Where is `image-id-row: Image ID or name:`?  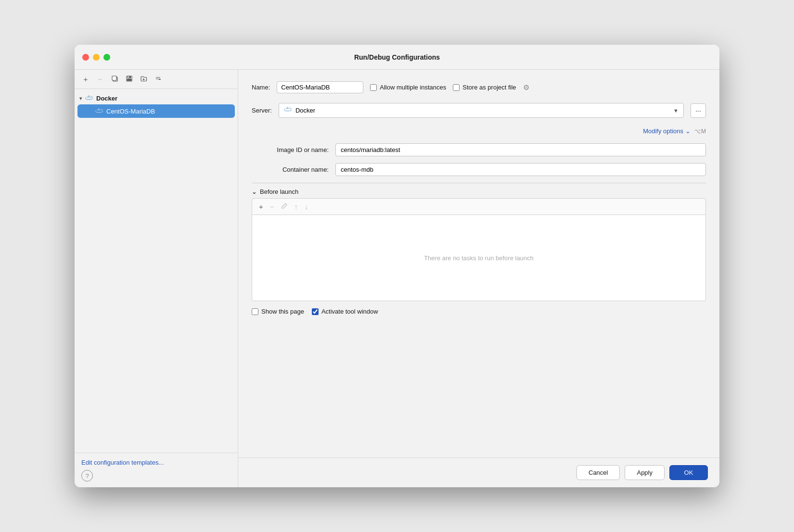 image-id-row: Image ID or name: is located at coordinates (479, 150).